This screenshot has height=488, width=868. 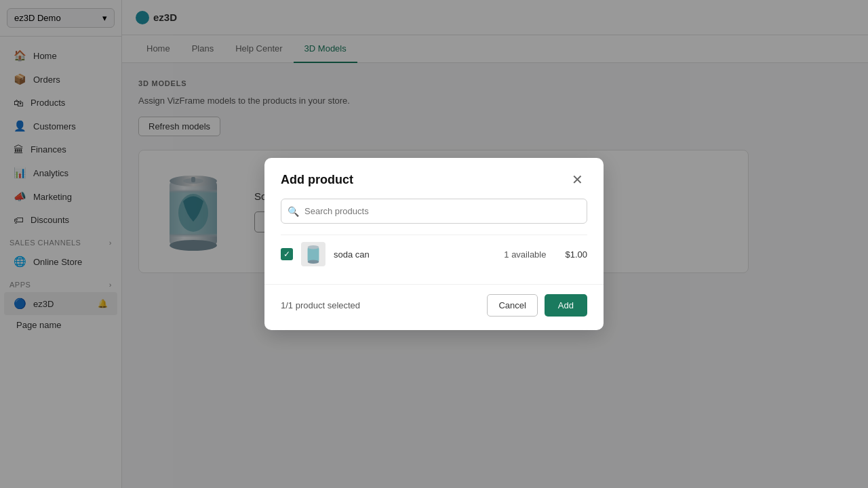 What do you see at coordinates (434, 211) in the screenshot?
I see `search-wrapper: 🔍` at bounding box center [434, 211].